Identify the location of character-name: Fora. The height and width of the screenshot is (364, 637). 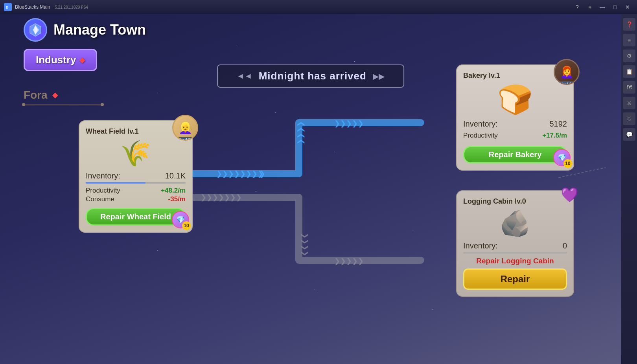
(35, 95).